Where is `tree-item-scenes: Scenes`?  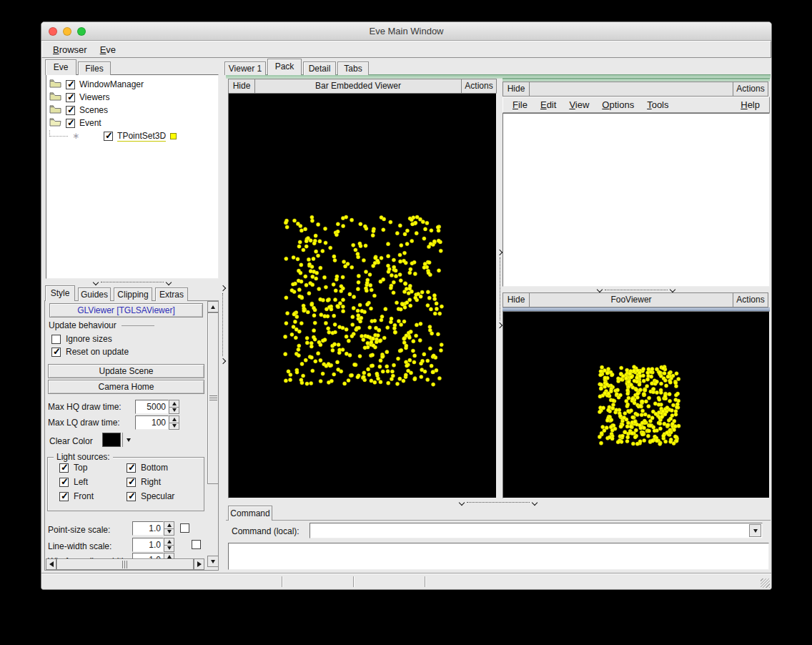
tree-item-scenes: Scenes is located at coordinates (79, 110).